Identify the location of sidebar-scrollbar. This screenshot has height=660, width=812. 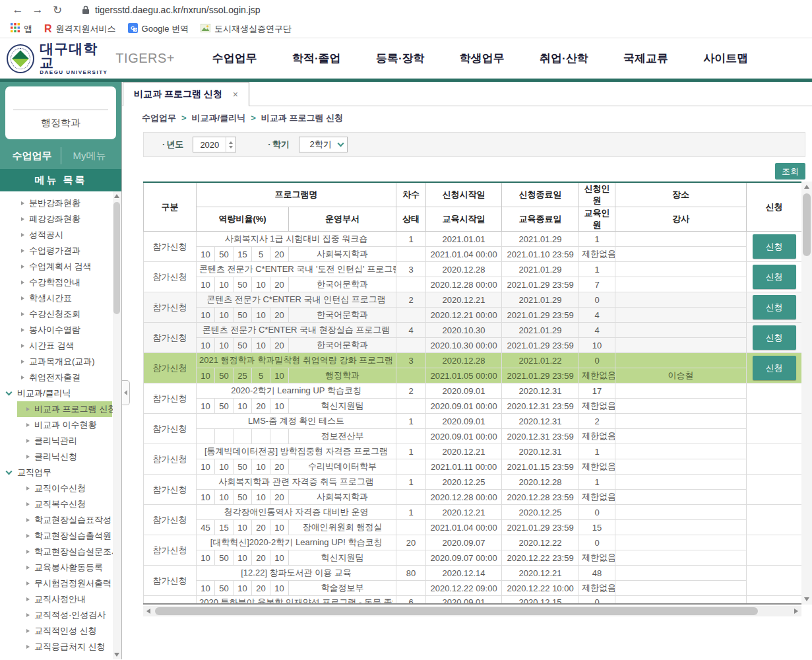
(117, 425).